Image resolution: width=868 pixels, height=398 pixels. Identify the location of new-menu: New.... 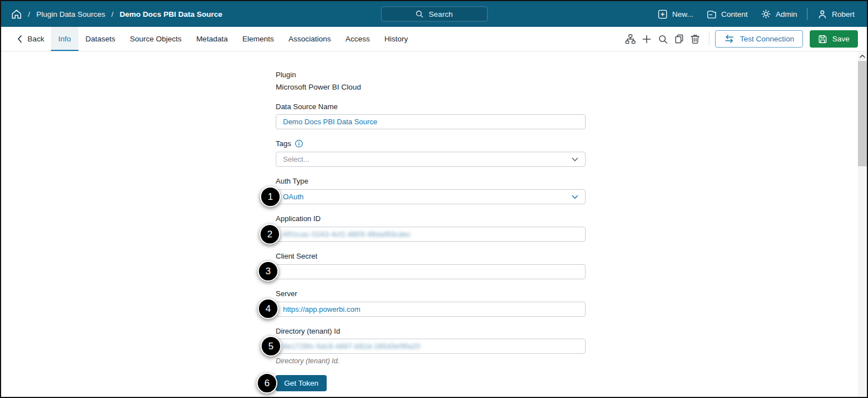
(676, 15).